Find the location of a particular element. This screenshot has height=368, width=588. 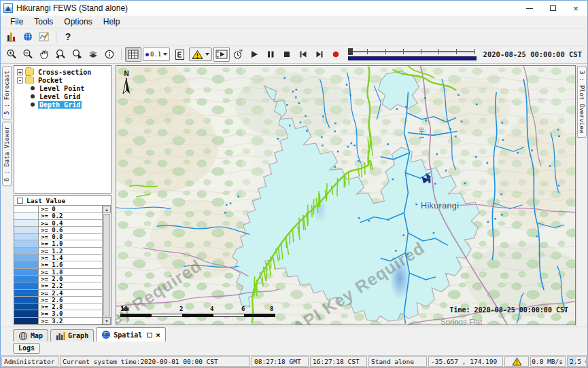

explorer-button is located at coordinates (12, 37).